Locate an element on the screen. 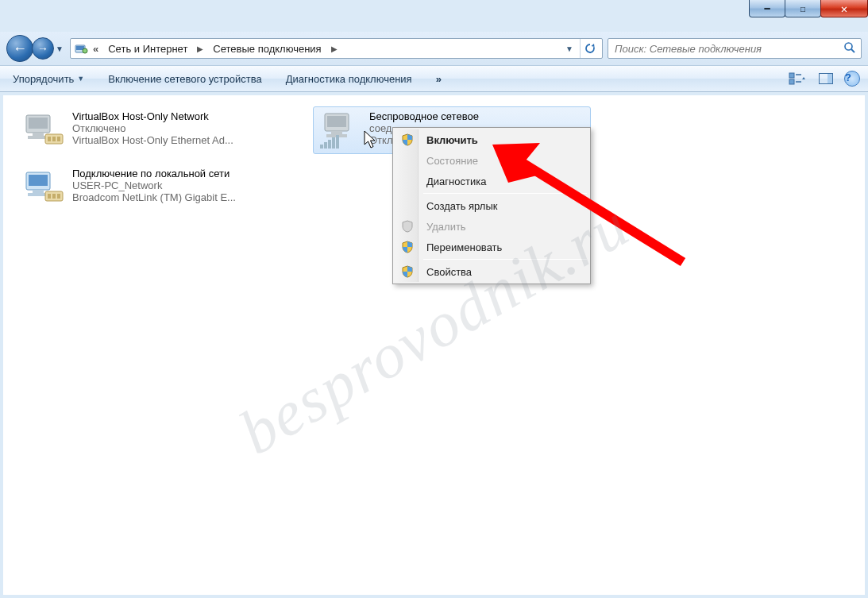  menu-rename: Переименовать is located at coordinates (492, 247).